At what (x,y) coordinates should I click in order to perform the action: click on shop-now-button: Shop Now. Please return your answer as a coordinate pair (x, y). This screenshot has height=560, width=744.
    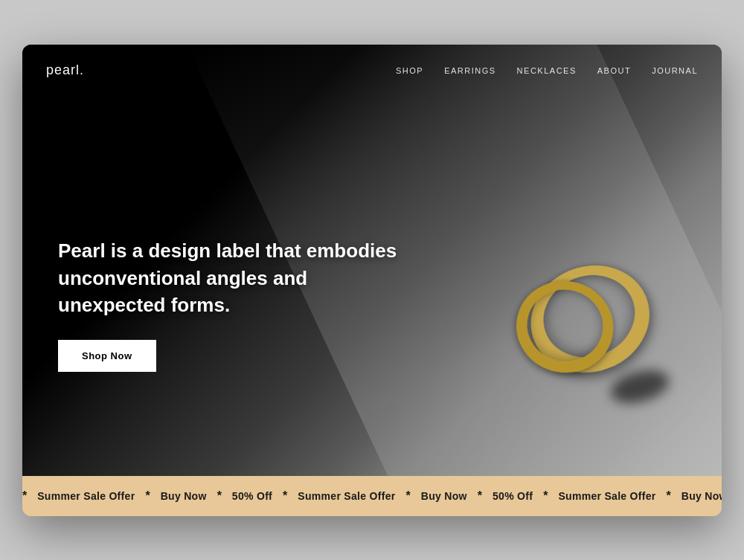
    Looking at the image, I should click on (107, 355).